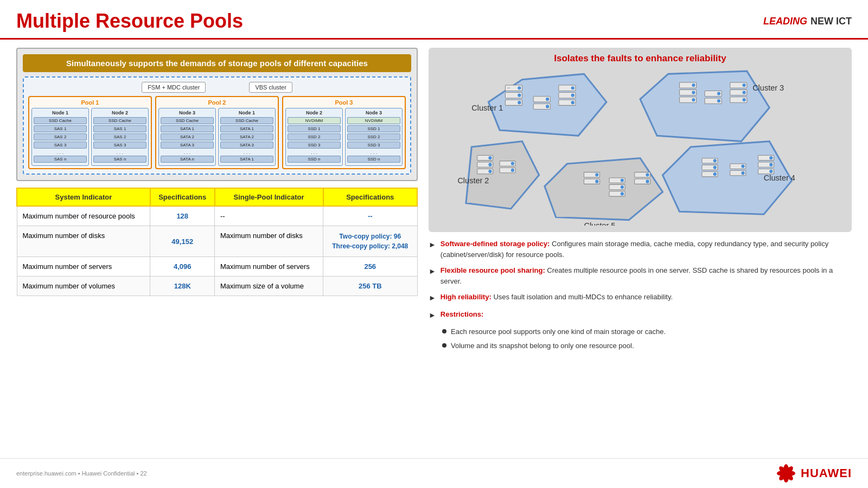  What do you see at coordinates (269, 216) in the screenshot?
I see `single-indicator-1: --` at bounding box center [269, 216].